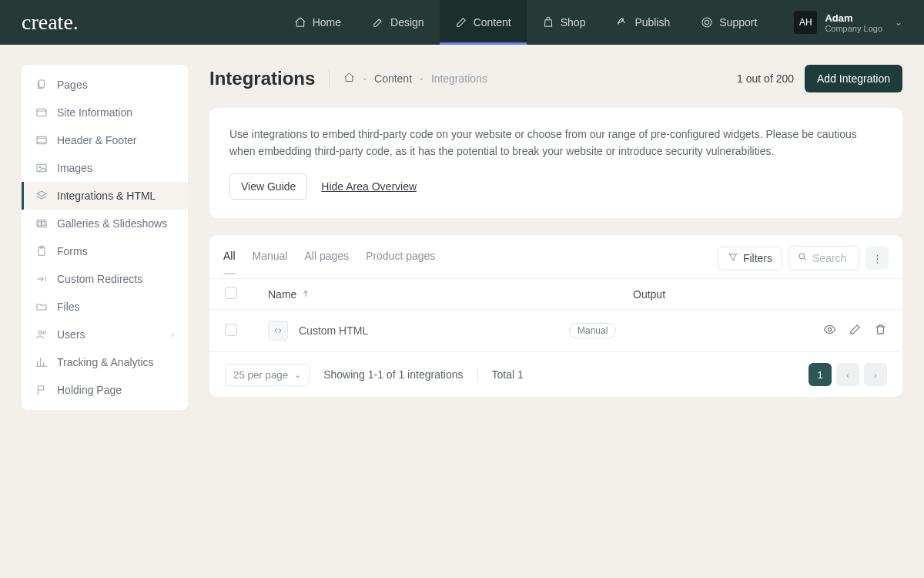 The width and height of the screenshot is (924, 578). I want to click on sidebar-item-integrations: Integrations & HTML, so click(105, 196).